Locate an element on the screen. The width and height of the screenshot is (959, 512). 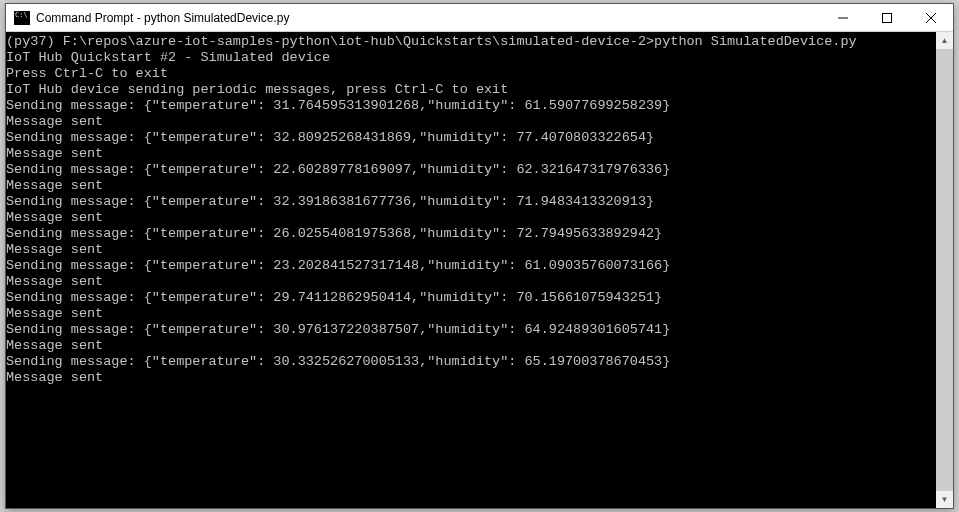
cmd-icon is located at coordinates (22, 18).